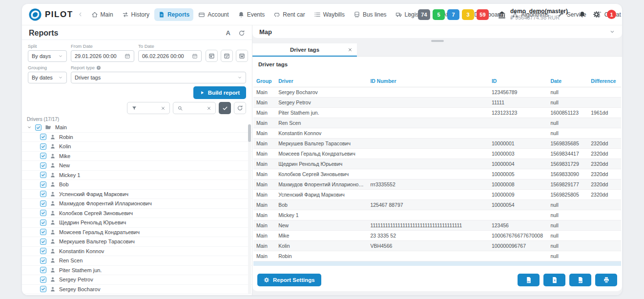 The image size is (644, 299). I want to click on tree-item-щедрин-ренольд-юрьевич: Щедрин Ренольд Юрьевич, so click(137, 223).